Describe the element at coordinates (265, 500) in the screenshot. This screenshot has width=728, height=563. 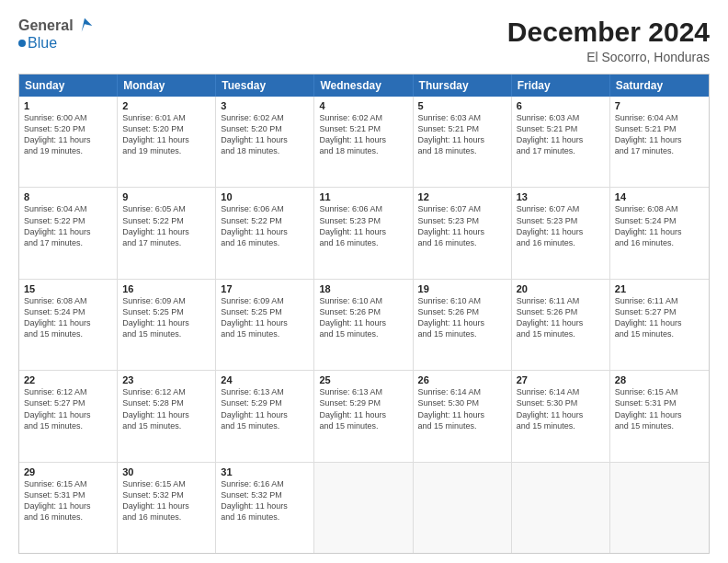
I see `day-info: Sunrise: 6:16 AMSunset: 5:32 PMDaylight:…` at that location.